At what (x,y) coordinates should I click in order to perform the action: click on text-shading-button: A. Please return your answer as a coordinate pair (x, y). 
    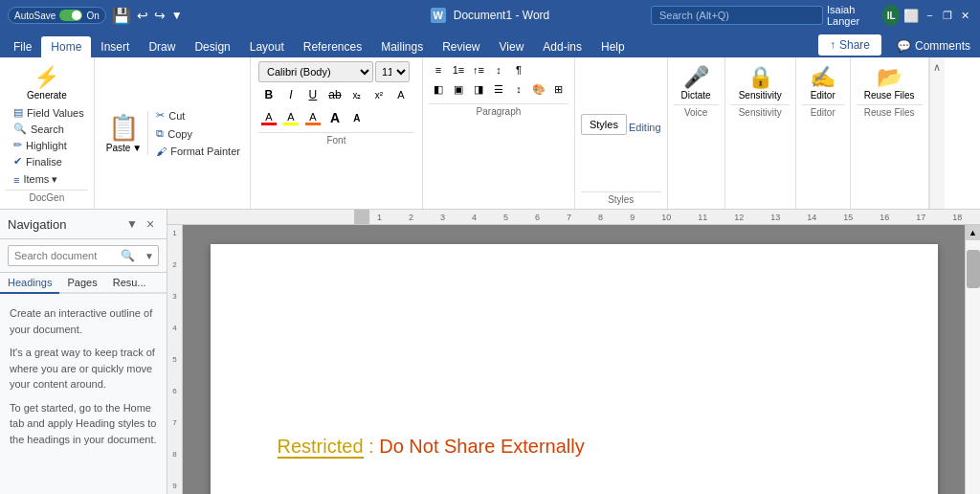
    Looking at the image, I should click on (313, 118).